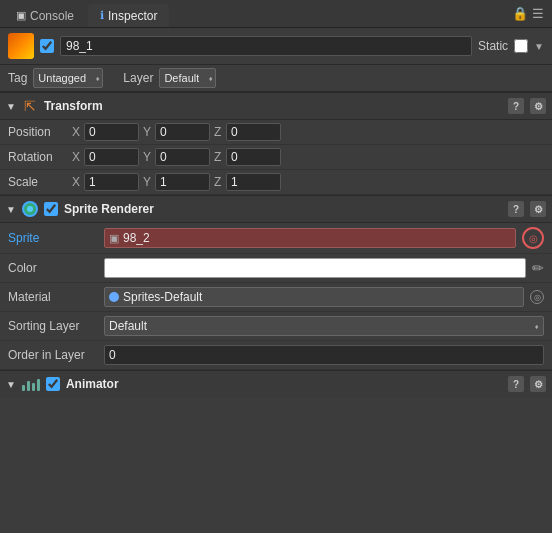 This screenshot has height=533, width=552. I want to click on transform-icon: ⇱, so click(30, 106).